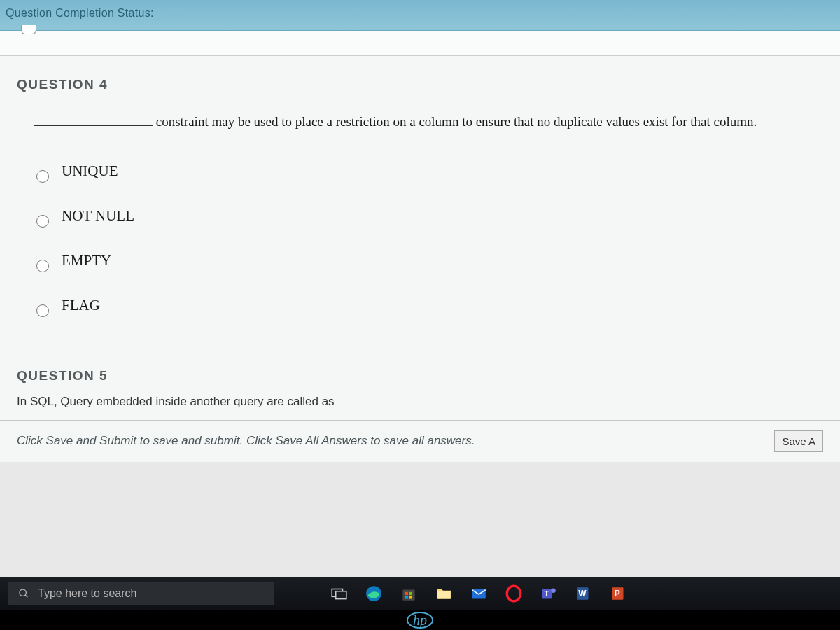  What do you see at coordinates (420, 351) in the screenshot?
I see `question-divider` at bounding box center [420, 351].